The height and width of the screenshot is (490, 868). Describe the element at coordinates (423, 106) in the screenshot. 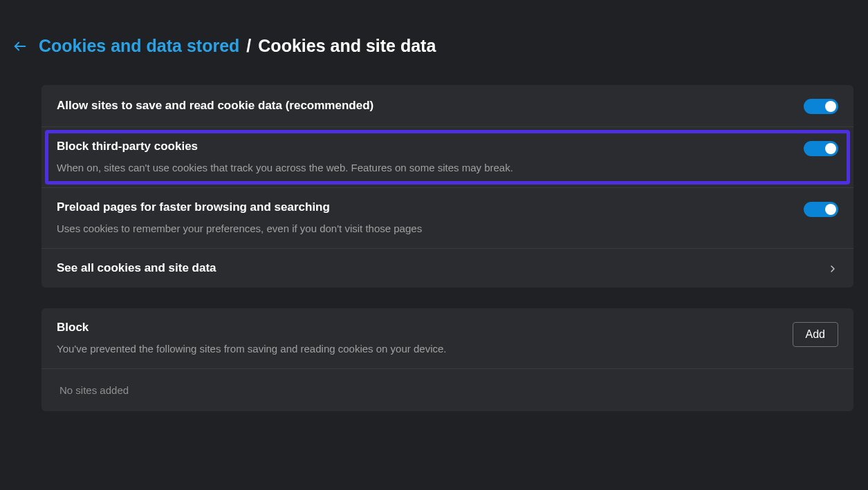

I see `setting-title: Allow sites to save and read cookie data…` at that location.